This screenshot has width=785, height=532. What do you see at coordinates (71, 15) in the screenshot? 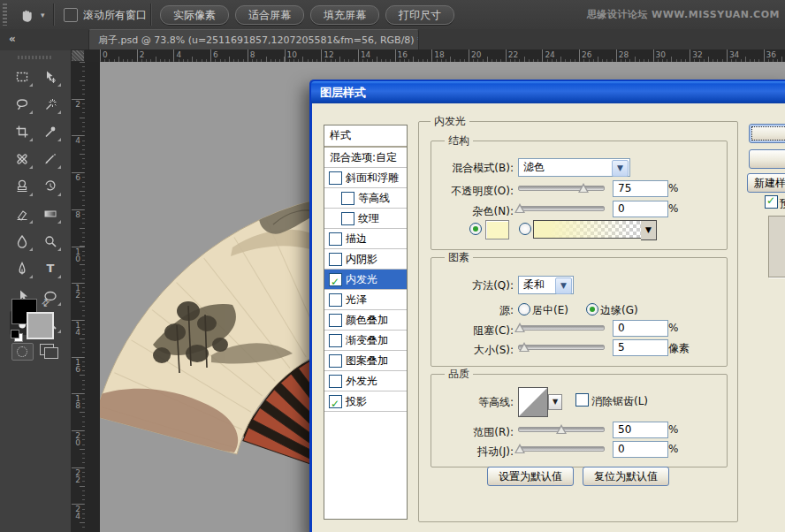
I see `scroll-all-windows-checkbox` at bounding box center [71, 15].